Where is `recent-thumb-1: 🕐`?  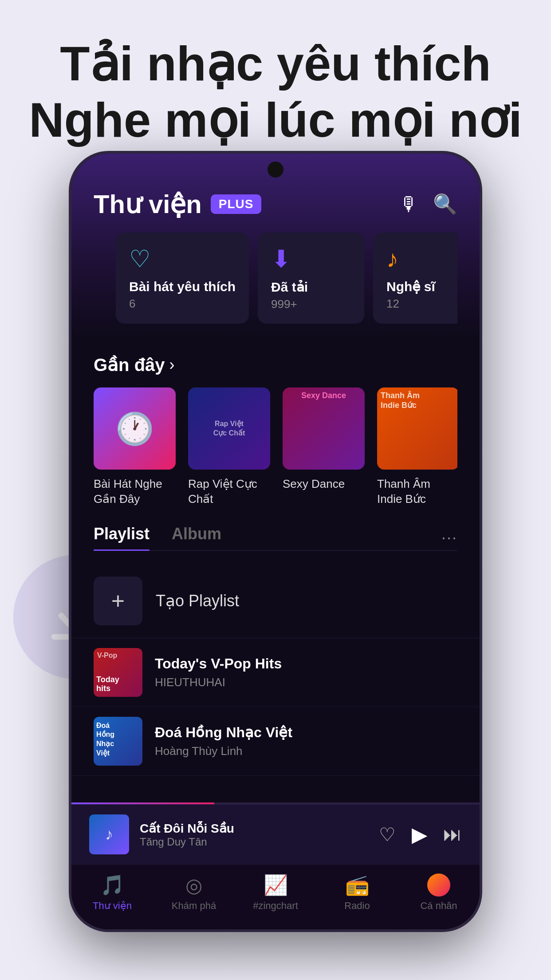 recent-thumb-1: 🕐 is located at coordinates (135, 429).